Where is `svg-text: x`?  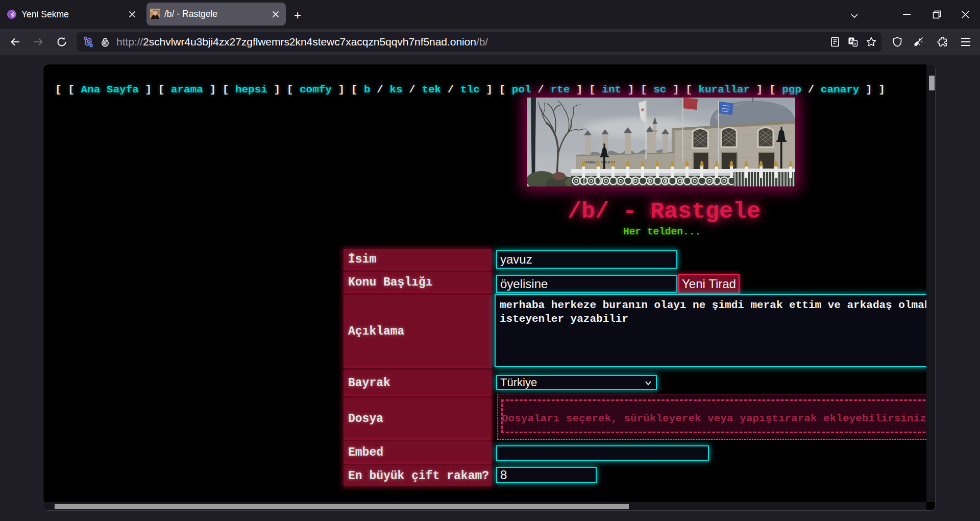
svg-text: x is located at coordinates (855, 44).